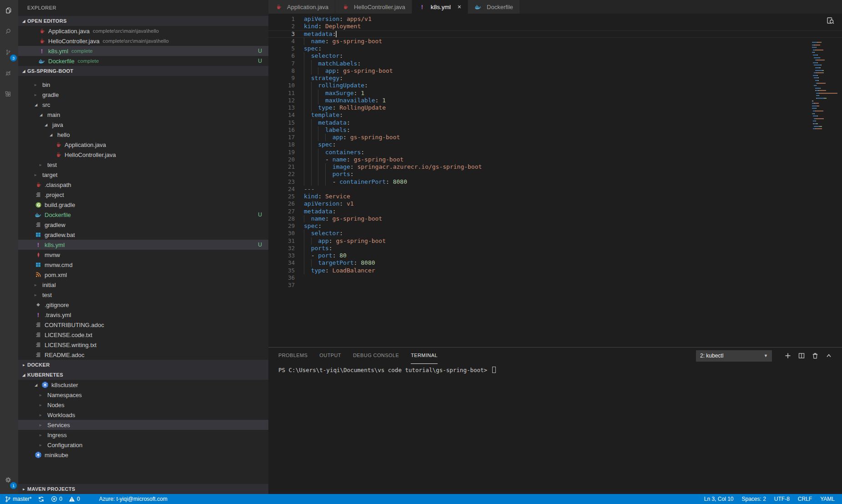  I want to click on code-line: 6 selector:, so click(555, 56).